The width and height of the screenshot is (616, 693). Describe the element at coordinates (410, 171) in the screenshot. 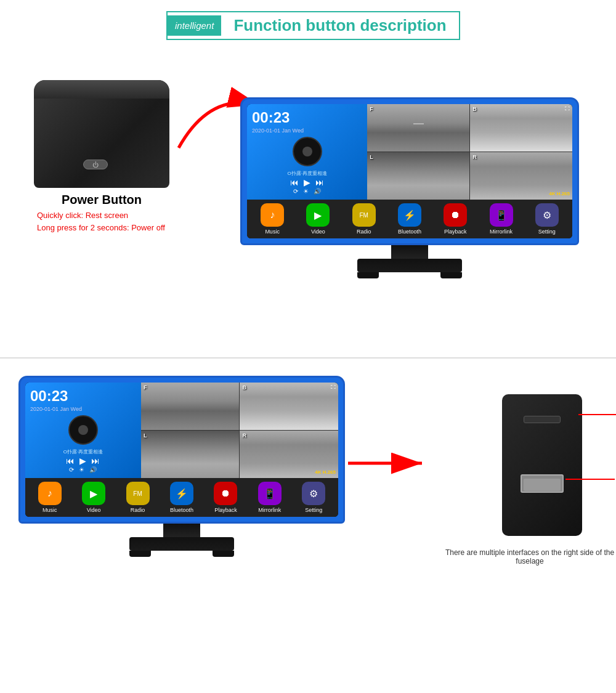

I see `monitor-screen-top: 00:23 2020-01-01 Jan Wed O扑露·再度重相逢 ⏮ ▶ ⏭…` at that location.